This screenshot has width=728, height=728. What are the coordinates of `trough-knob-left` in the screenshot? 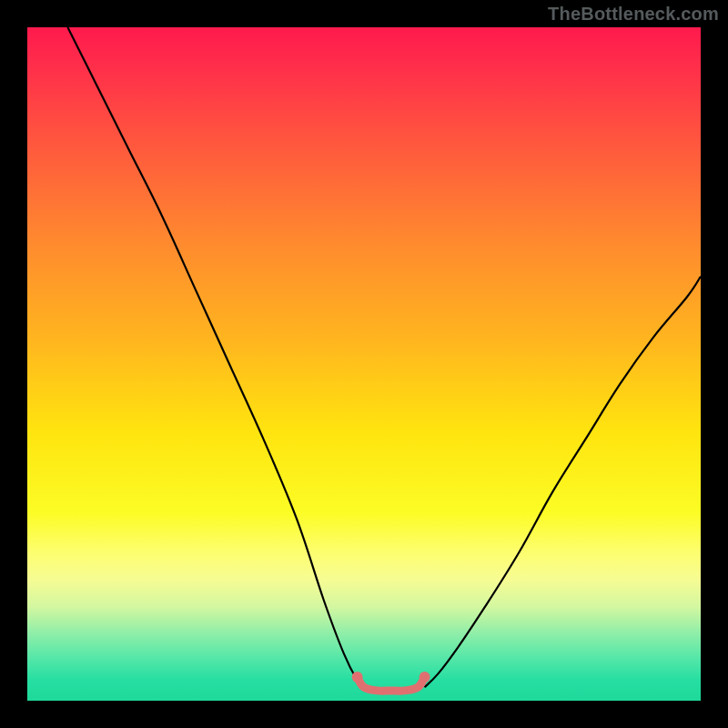 It's located at (358, 677).